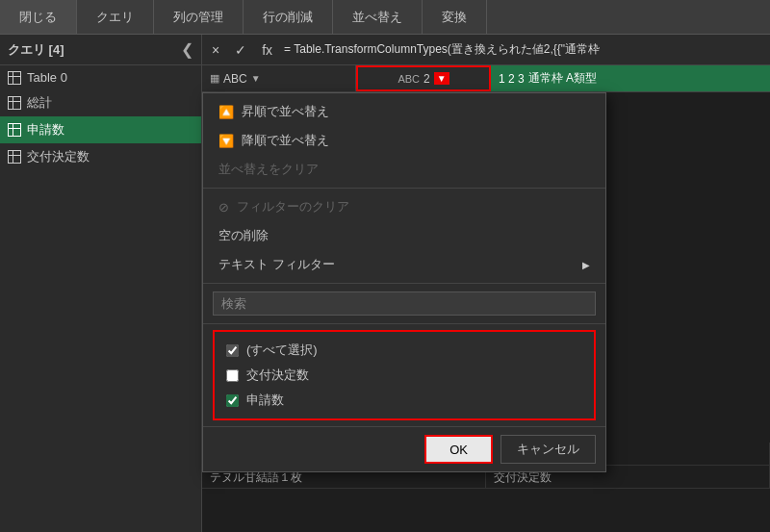  I want to click on clear-sort-label: 並べ替えをクリア, so click(269, 169).